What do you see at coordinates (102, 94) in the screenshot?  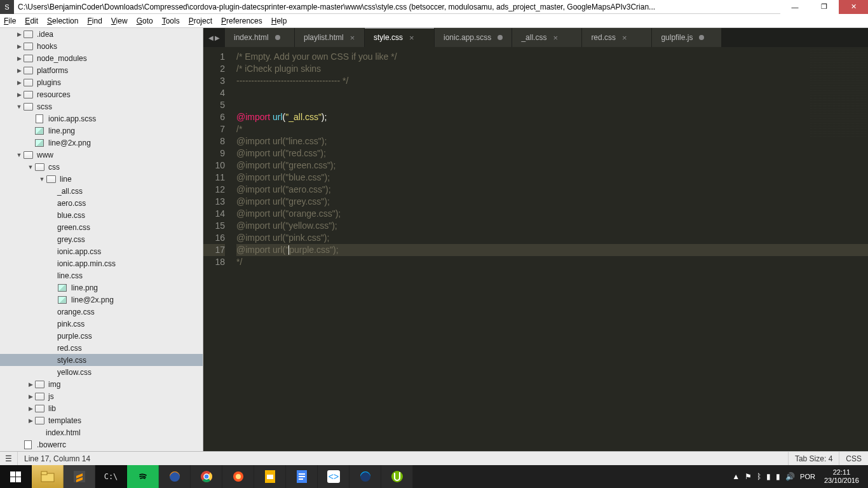 I see `tree-item-resources: ▶resources` at bounding box center [102, 94].